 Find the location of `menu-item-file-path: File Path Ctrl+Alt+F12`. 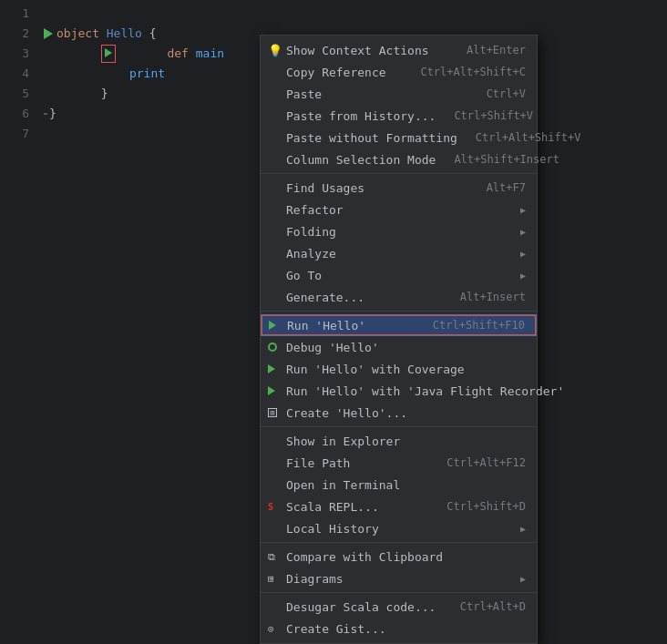

menu-item-file-path: File Path Ctrl+Alt+F12 is located at coordinates (399, 463).